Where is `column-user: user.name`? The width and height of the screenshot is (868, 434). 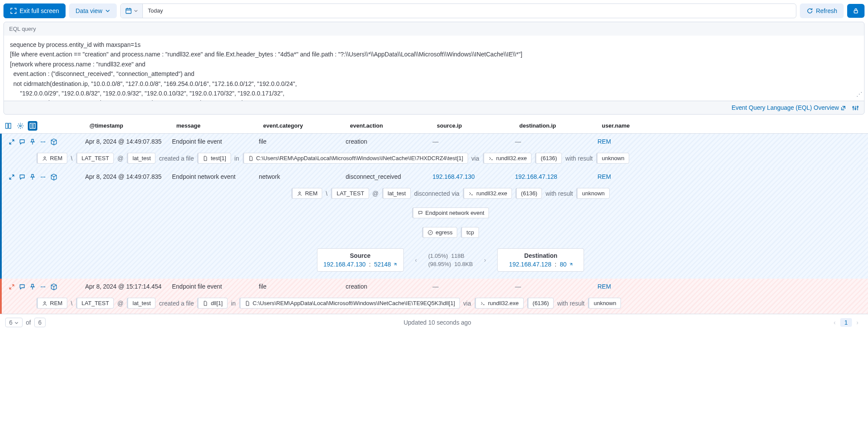
column-user: user.name is located at coordinates (731, 126).